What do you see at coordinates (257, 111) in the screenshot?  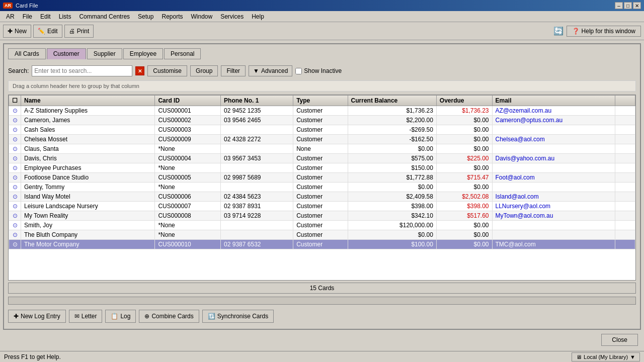 I see `row-phone: 02 9452 1235` at bounding box center [257, 111].